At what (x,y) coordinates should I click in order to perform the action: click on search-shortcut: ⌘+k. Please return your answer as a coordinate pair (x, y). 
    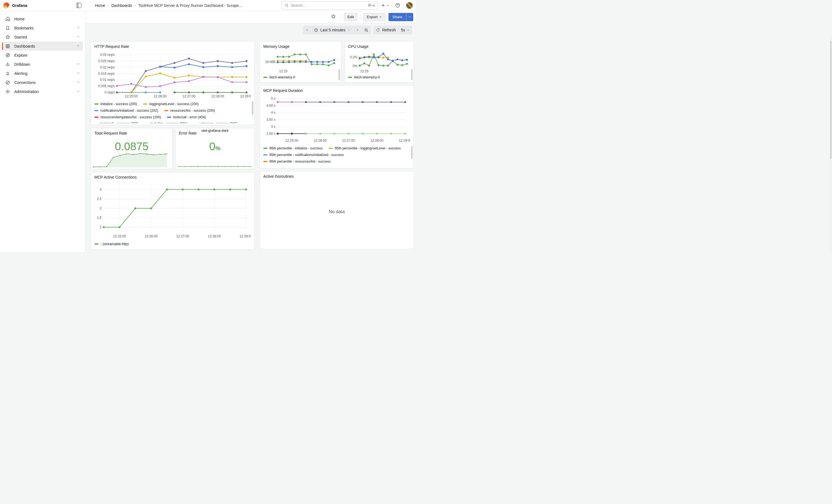
    Looking at the image, I should click on (371, 5).